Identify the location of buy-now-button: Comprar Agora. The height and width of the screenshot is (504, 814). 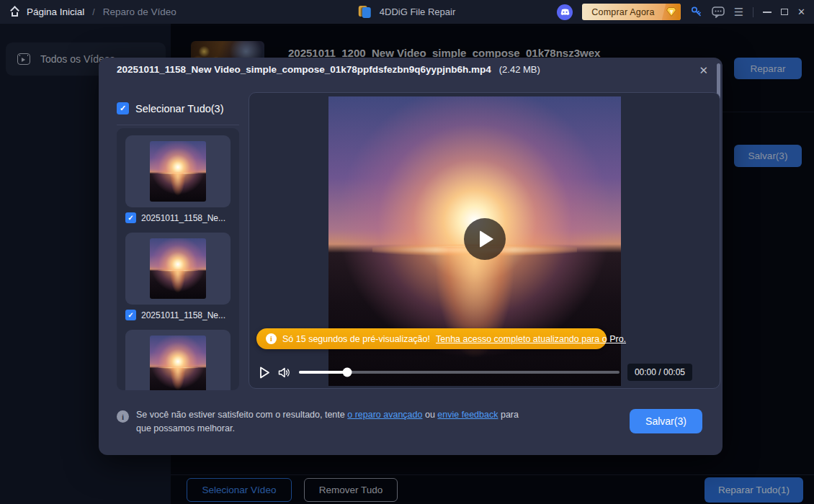
(631, 12).